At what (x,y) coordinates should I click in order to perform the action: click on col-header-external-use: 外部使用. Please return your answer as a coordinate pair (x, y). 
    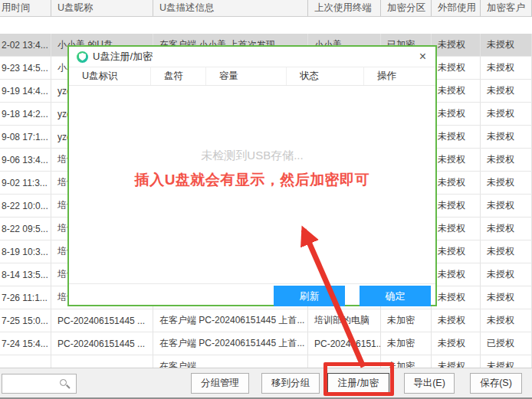
    Looking at the image, I should click on (456, 8).